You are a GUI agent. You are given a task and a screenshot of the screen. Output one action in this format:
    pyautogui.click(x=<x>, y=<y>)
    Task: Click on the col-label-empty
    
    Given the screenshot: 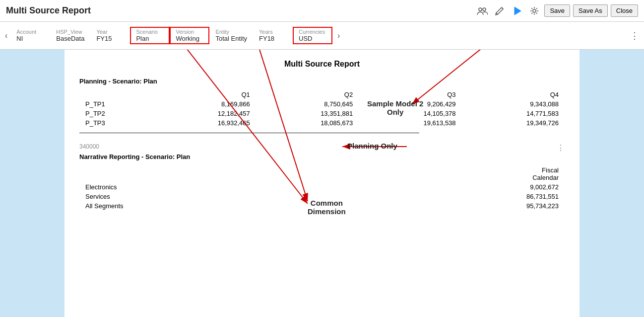 What is the action you would take?
    pyautogui.click(x=116, y=94)
    